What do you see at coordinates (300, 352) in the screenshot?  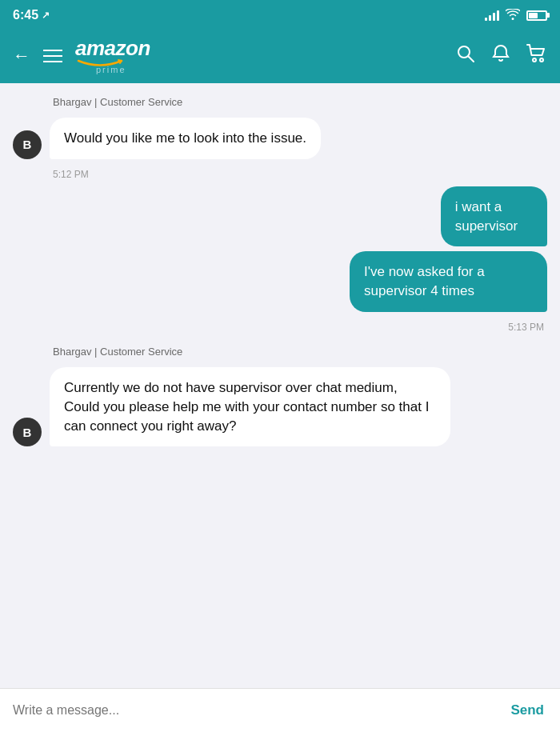 I see `agent-label-2: Bhargav | Customer Service` at bounding box center [300, 352].